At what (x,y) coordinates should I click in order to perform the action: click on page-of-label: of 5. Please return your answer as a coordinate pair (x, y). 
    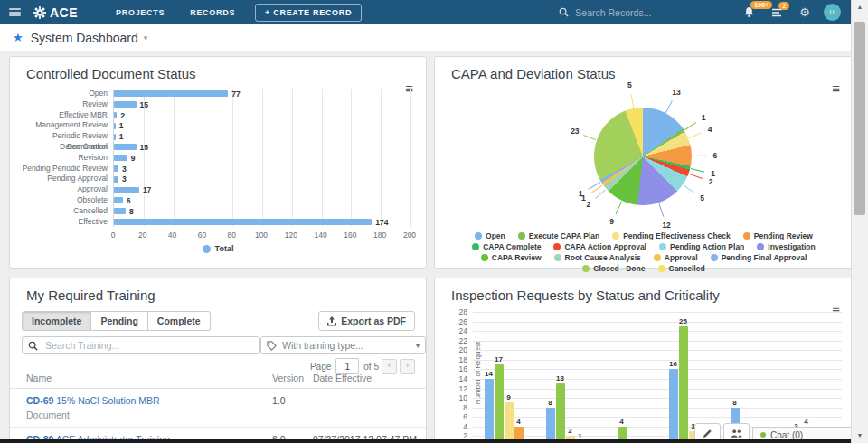
    Looking at the image, I should click on (371, 367).